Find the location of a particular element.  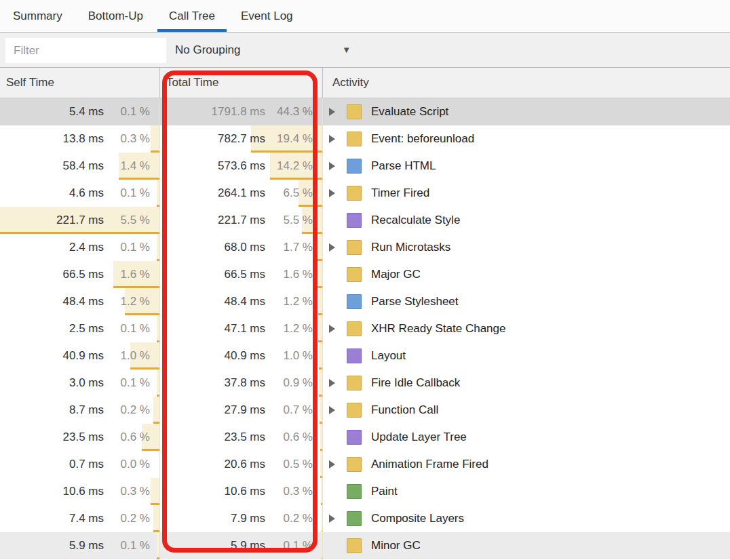

total-time-cell: 7.9 ms0.2 % is located at coordinates (242, 519).